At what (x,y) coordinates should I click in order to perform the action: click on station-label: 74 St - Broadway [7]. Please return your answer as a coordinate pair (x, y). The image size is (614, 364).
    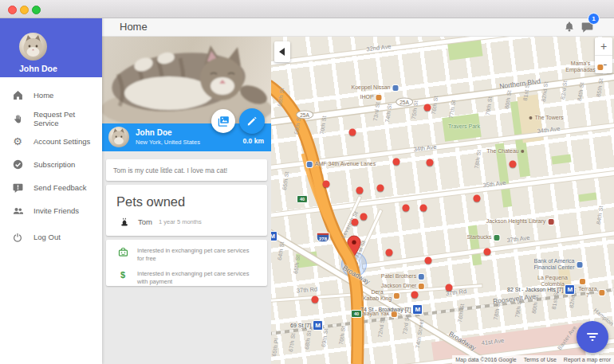
    Looking at the image, I should click on (386, 309).